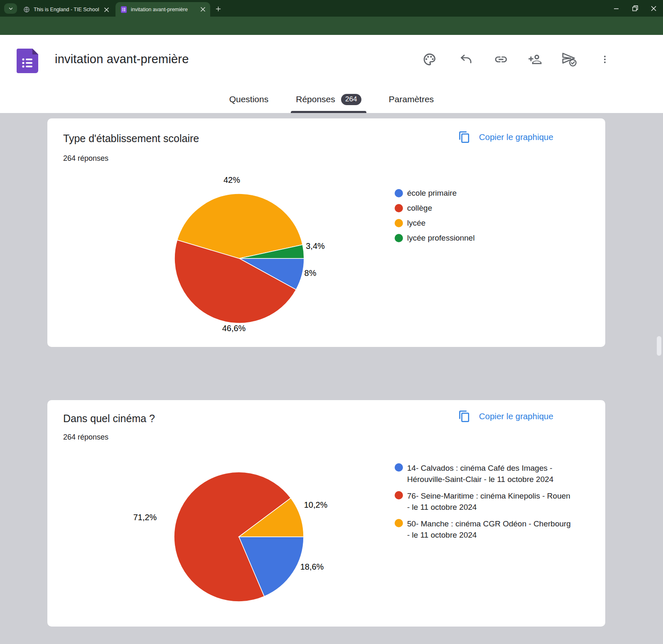  Describe the element at coordinates (249, 99) in the screenshot. I see `tab-questions: Questions` at that location.